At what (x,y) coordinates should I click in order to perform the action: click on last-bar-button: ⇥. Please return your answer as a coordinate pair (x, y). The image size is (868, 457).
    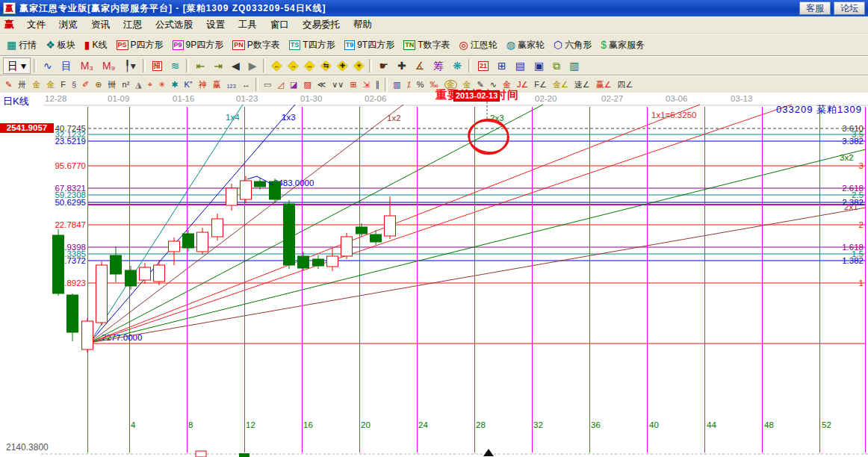
    Looking at the image, I should click on (218, 66).